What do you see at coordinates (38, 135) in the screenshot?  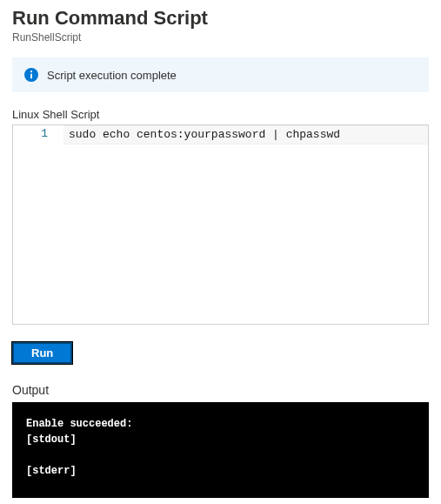 I see `line-number: 1` at bounding box center [38, 135].